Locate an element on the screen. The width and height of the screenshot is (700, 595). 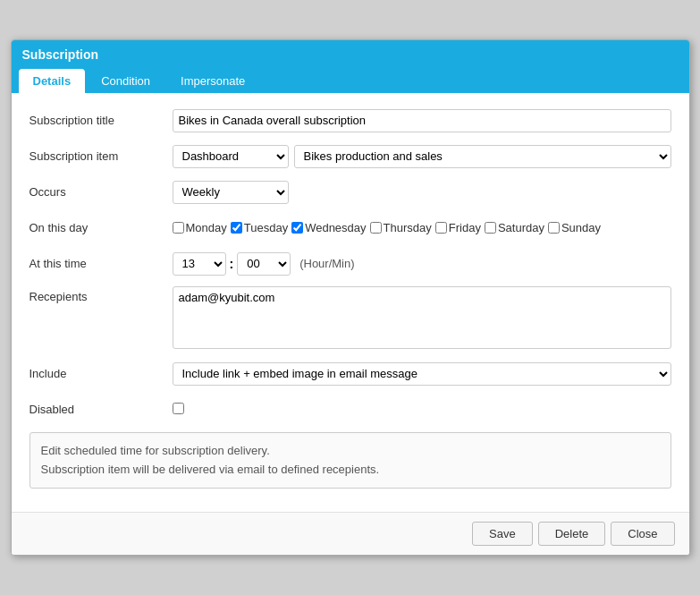
tab-impersonate: Impersonate is located at coordinates (213, 81).